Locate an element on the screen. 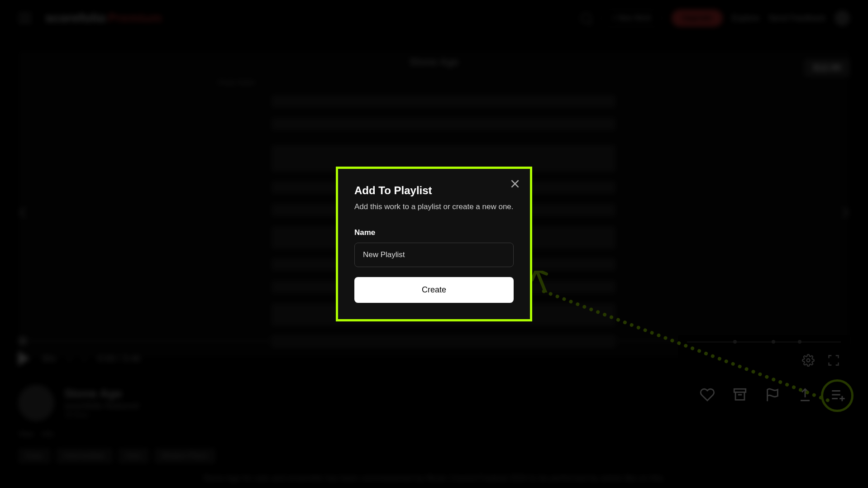  close-icon is located at coordinates (515, 184).